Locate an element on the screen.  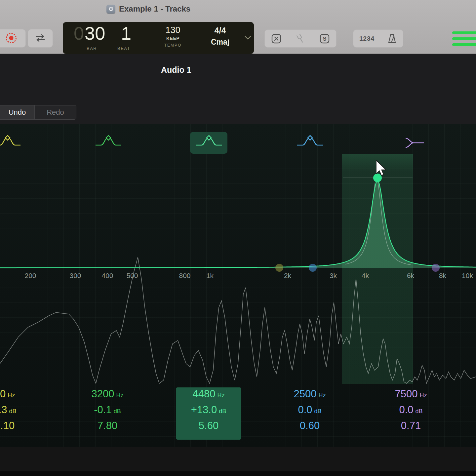
band-dot-dim is located at coordinates (279, 268).